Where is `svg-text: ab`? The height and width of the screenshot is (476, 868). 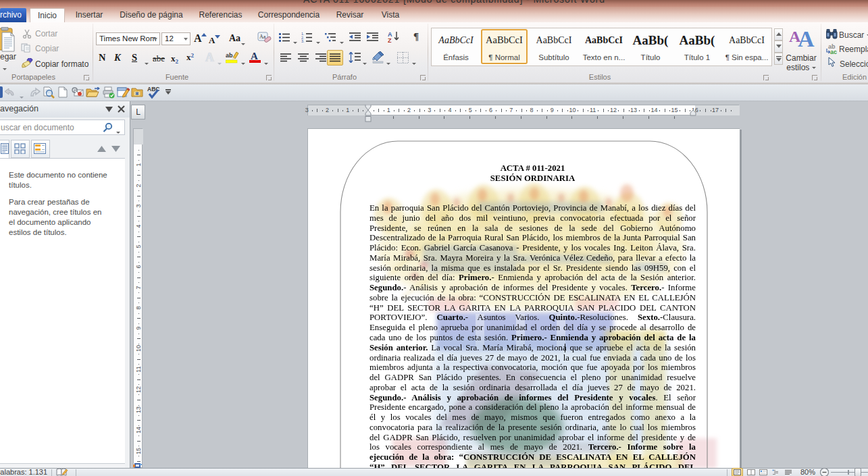 svg-text: ab is located at coordinates (230, 55).